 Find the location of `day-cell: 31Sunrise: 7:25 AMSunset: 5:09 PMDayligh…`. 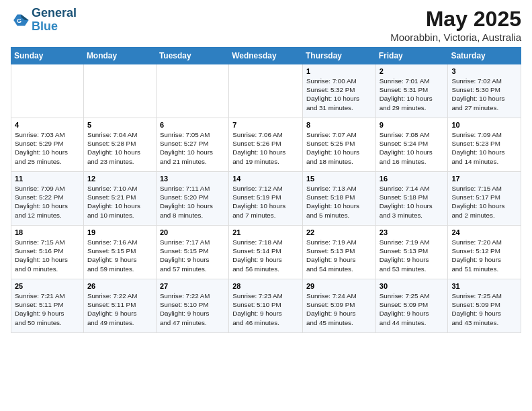

day-cell: 31Sunrise: 7:25 AMSunset: 5:09 PMDayligh… is located at coordinates (485, 306).